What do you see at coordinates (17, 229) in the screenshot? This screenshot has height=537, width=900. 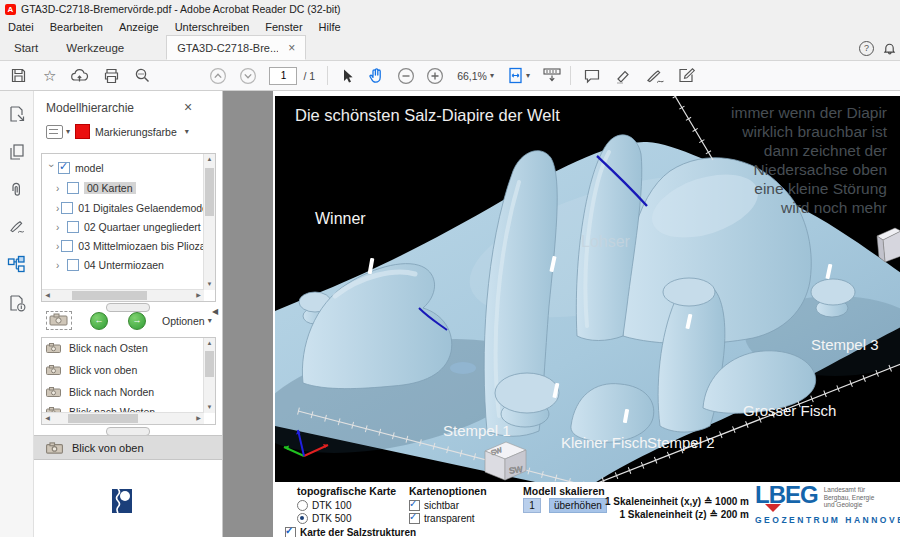 I see `signatures-icon` at bounding box center [17, 229].